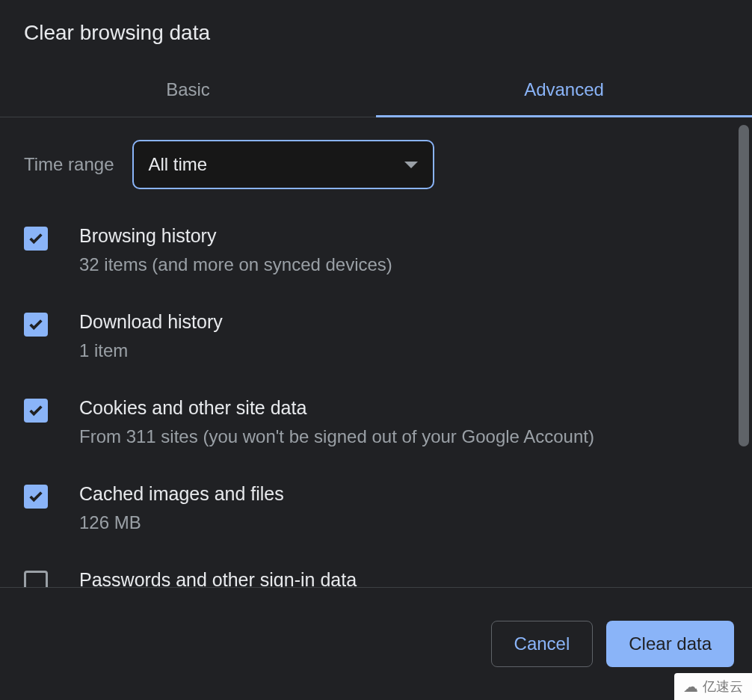  Describe the element at coordinates (564, 90) in the screenshot. I see `tab-advanced: Advanced` at that location.